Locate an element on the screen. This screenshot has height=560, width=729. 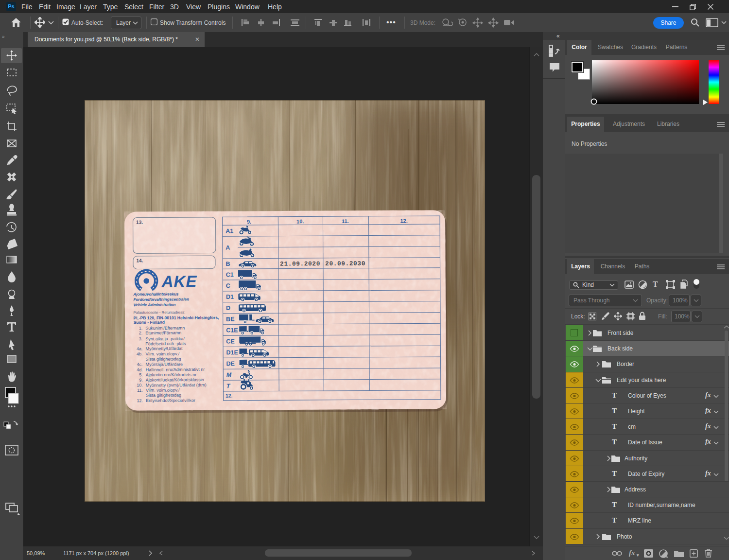
svg-text: AKE is located at coordinates (179, 281).